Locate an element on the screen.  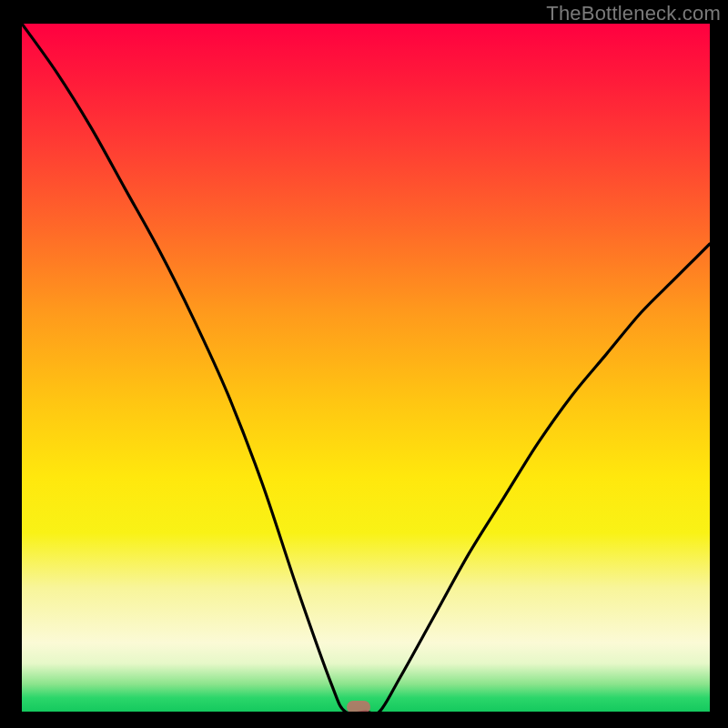
minimum-marker is located at coordinates (359, 706).